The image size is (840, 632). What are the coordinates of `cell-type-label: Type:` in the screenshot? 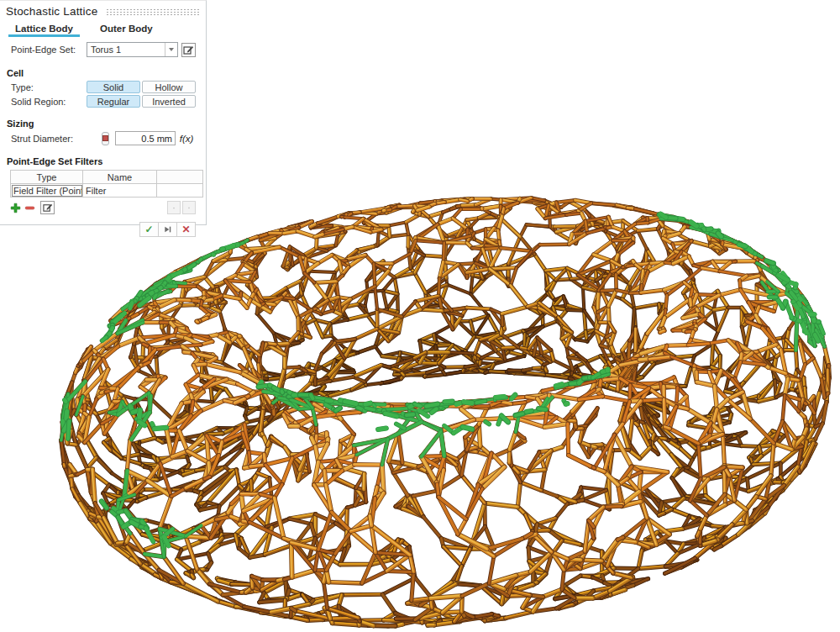 It's located at (22, 87).